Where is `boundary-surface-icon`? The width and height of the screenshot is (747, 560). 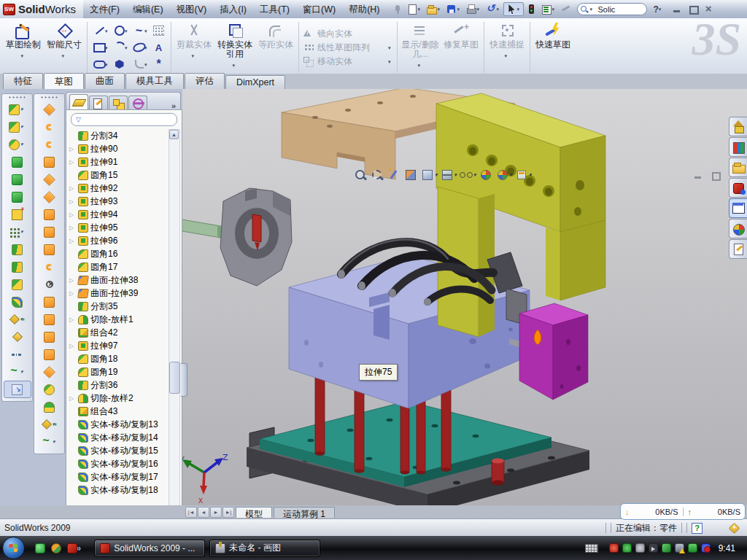
boundary-surface-icon is located at coordinates (50, 179).